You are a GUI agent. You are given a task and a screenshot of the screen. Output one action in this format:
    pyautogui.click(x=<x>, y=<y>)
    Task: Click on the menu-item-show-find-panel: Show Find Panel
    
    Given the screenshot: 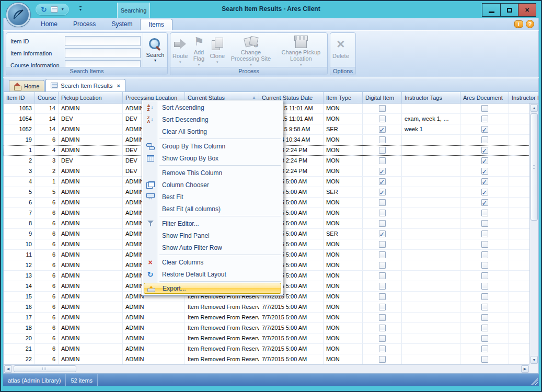 What is the action you would take?
    pyautogui.click(x=212, y=235)
    